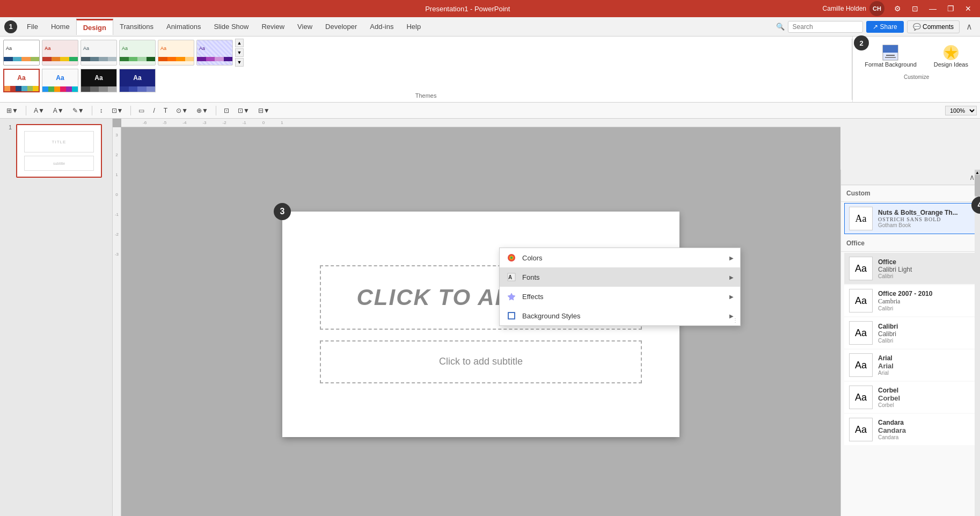  I want to click on toolbar-edit-btn: ⊡, so click(226, 111).